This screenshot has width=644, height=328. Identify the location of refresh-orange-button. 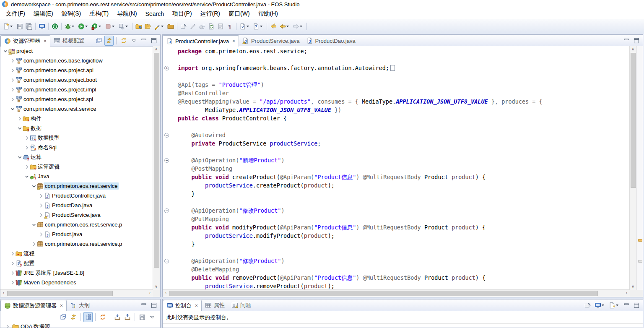
(103, 317).